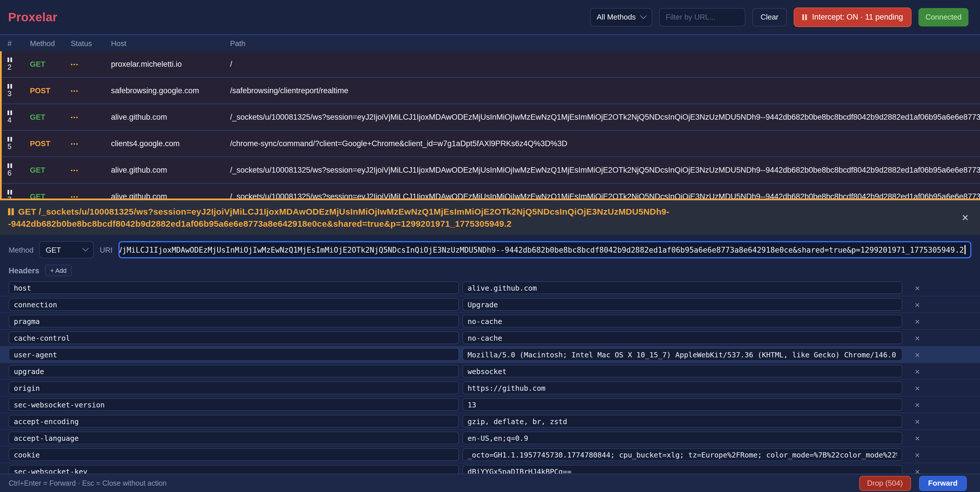 This screenshot has height=492, width=980. What do you see at coordinates (170, 91) in the screenshot?
I see `row-host: safebrowsing.google.com` at bounding box center [170, 91].